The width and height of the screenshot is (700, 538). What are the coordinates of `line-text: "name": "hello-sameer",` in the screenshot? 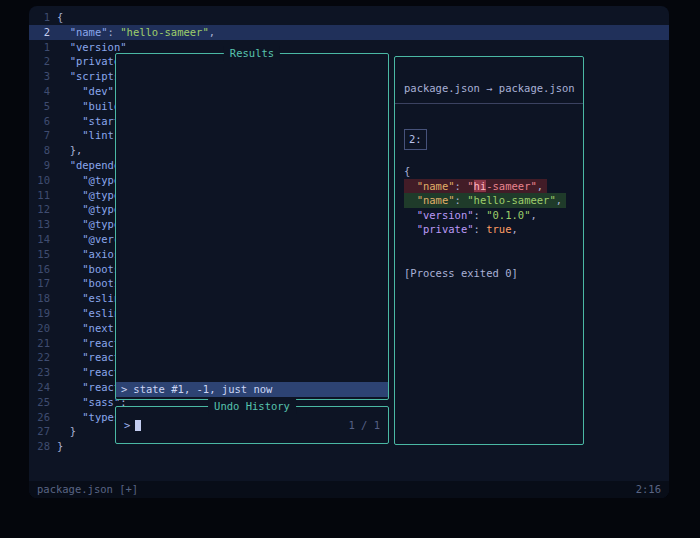 It's located at (136, 32).